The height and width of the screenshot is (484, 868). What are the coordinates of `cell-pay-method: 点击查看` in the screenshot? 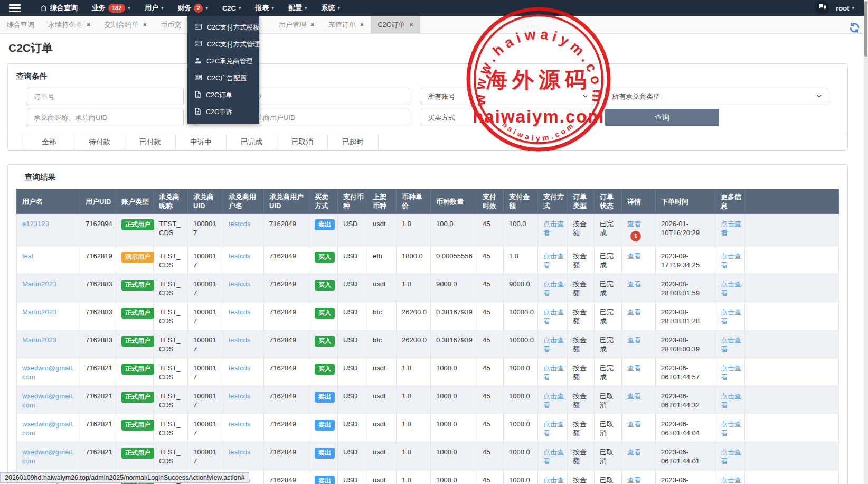 It's located at (553, 401).